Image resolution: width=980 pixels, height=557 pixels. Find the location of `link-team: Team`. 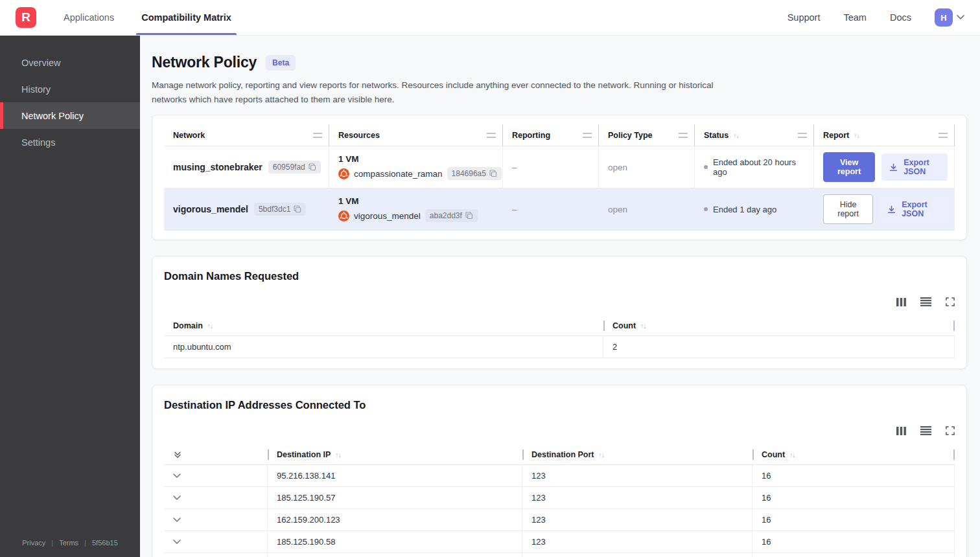

link-team: Team is located at coordinates (854, 17).